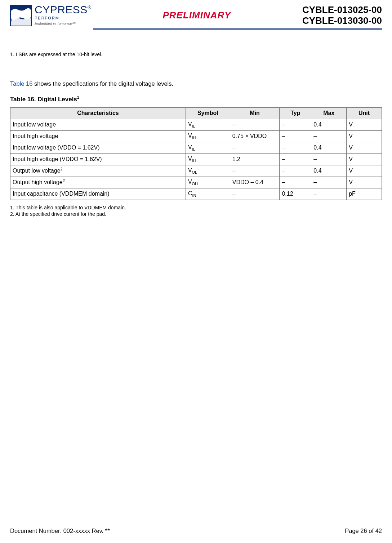 The height and width of the screenshot is (543, 392). Describe the element at coordinates (196, 125) in the screenshot. I see `table-row: Input low voltageVIL––0.4V` at that location.